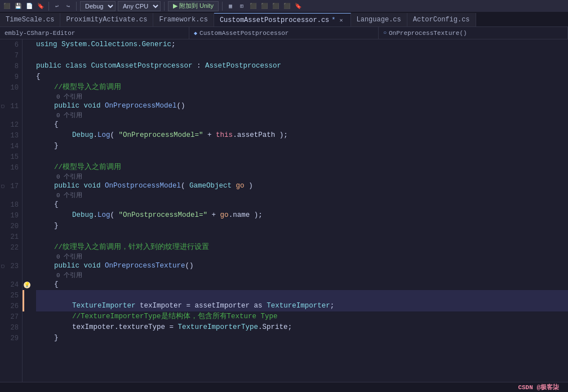 The image size is (568, 392). What do you see at coordinates (94, 328) in the screenshot?
I see `var-28: texImpoter` at bounding box center [94, 328].